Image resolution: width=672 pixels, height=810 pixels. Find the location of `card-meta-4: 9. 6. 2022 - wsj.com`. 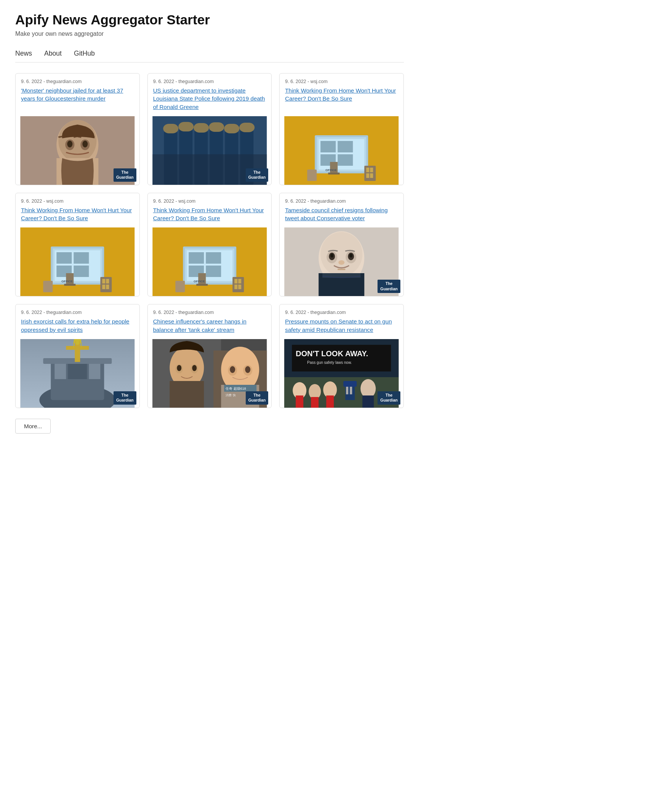

card-meta-4: 9. 6. 2022 - wsj.com is located at coordinates (77, 200).